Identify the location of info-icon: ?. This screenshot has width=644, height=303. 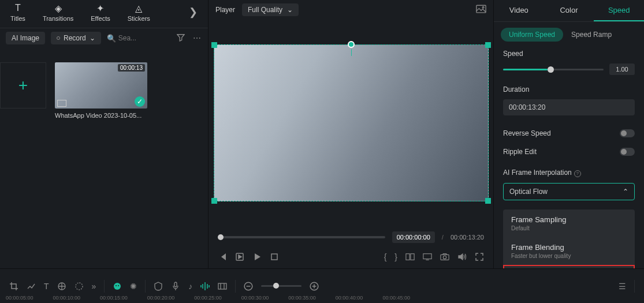
(578, 174).